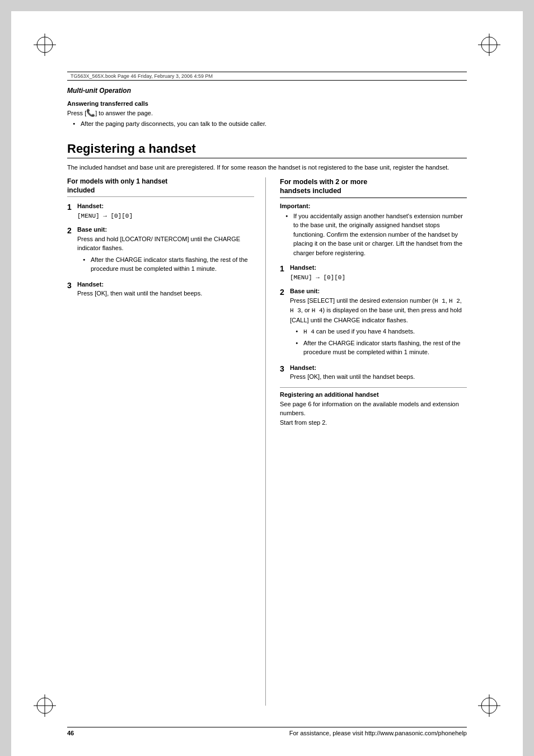  I want to click on right-step-1-num: 1, so click(285, 273).